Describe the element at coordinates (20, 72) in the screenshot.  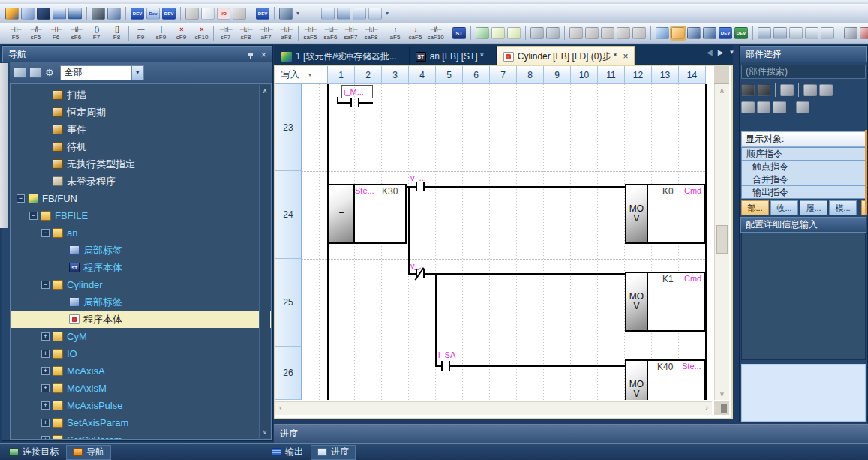
I see `collapse-all-icon` at that location.